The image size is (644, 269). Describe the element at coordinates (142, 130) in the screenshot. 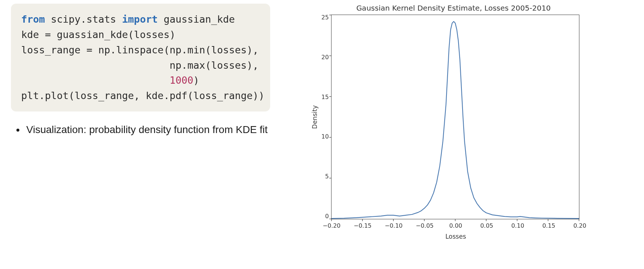

I see `bullet-list: Visualization: probability density funct…` at that location.